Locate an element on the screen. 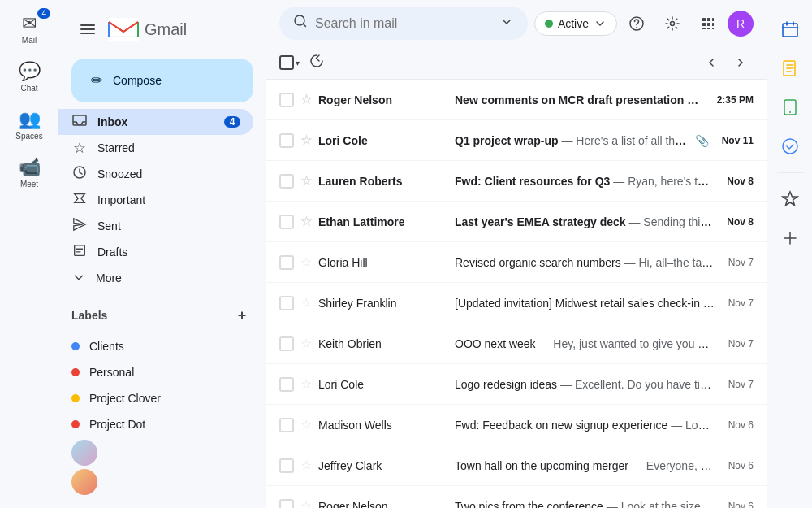 The image size is (812, 508). search-container is located at coordinates (404, 23).